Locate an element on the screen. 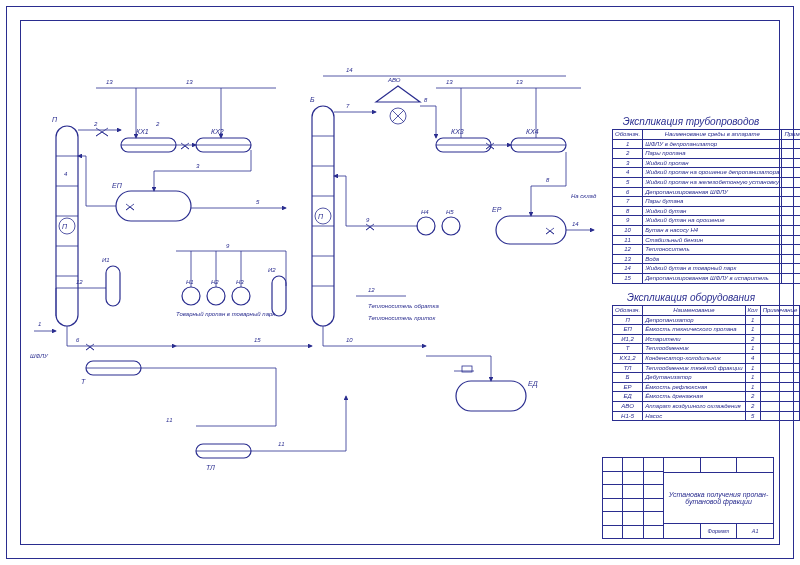  svg-text: 1 is located at coordinates (40, 324).